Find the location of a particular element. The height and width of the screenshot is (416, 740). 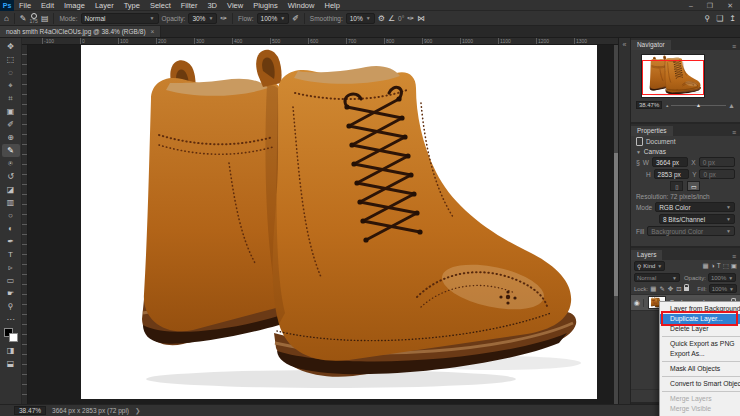

zoom-tool: ⚲ is located at coordinates (11, 306).